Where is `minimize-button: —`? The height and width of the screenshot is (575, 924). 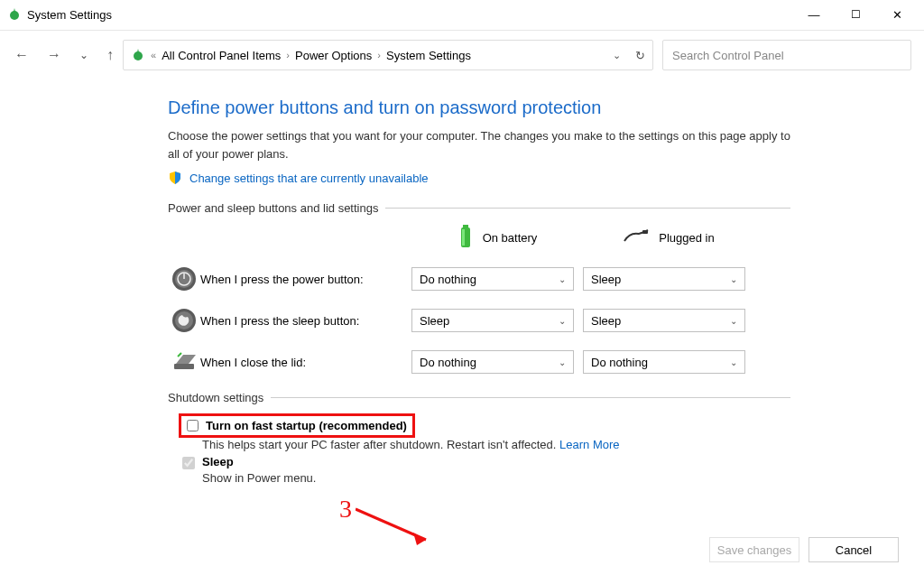
minimize-button: — is located at coordinates (814, 14).